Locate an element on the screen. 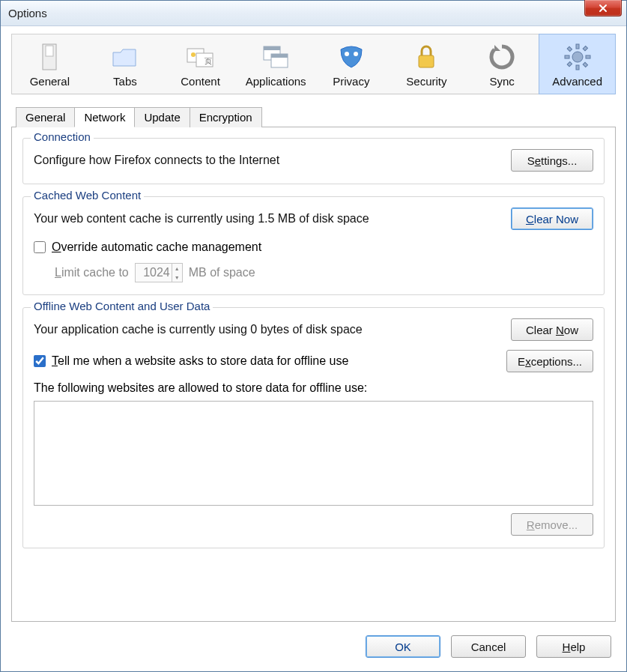 Image resolution: width=627 pixels, height=672 pixels. spinner-arrows: ▲▼ is located at coordinates (177, 273).